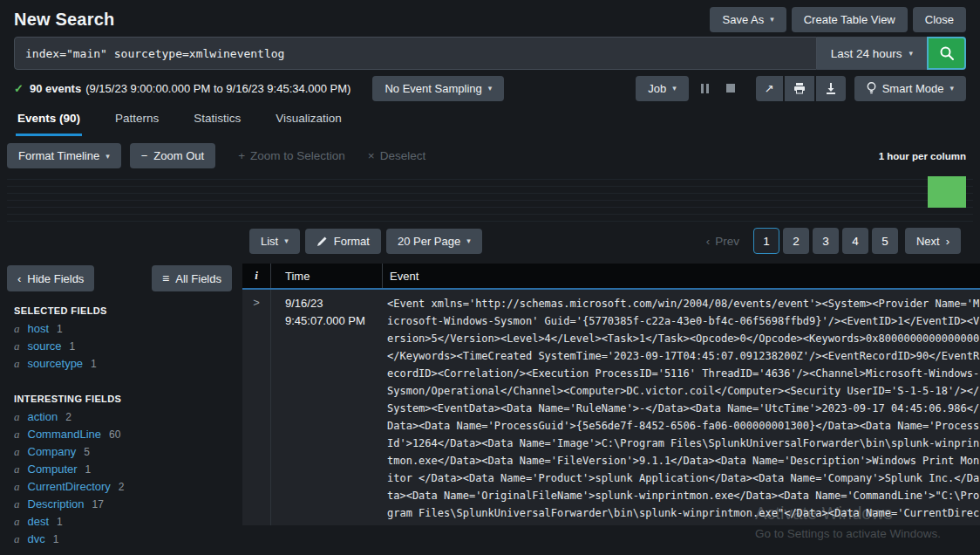 The image size is (980, 555). Describe the element at coordinates (123, 399) in the screenshot. I see `interesting-fields-title: INTERESTING FIELDS` at that location.